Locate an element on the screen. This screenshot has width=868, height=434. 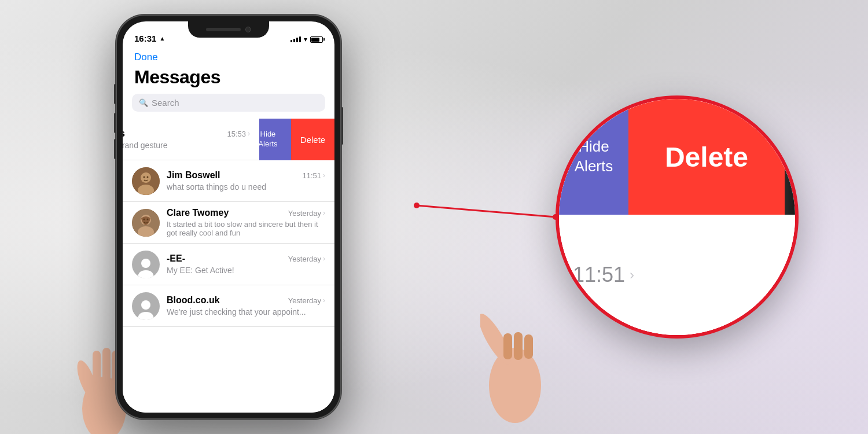
contact-name: Jim Boswell is located at coordinates (193, 175).